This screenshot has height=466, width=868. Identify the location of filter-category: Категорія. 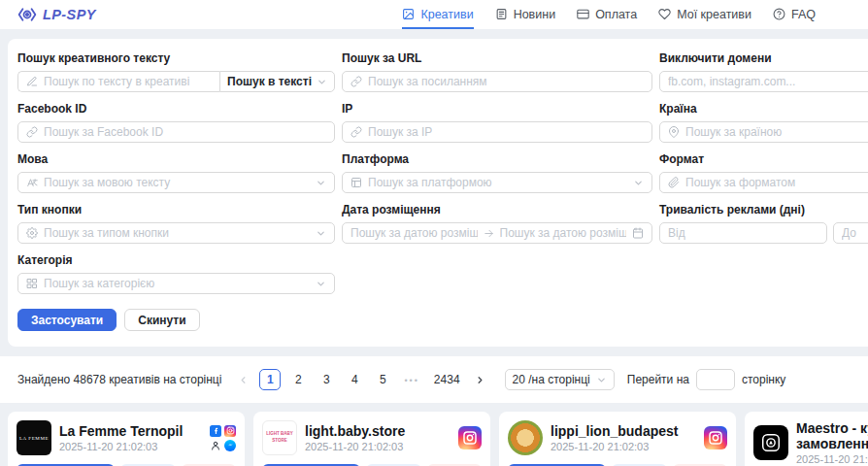
(177, 274).